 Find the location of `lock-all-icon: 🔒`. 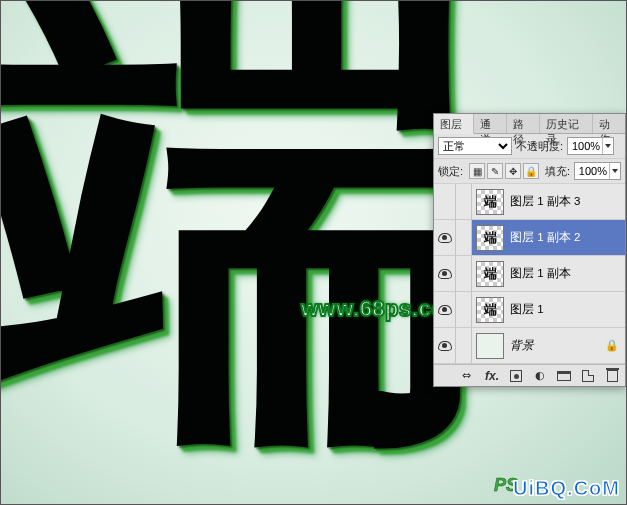

lock-all-icon: 🔒 is located at coordinates (531, 171).